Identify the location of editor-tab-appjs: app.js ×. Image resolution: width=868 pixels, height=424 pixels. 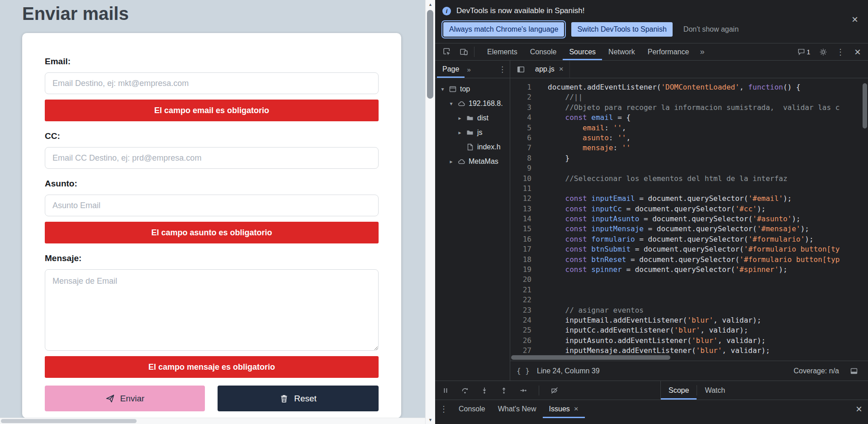
(550, 69).